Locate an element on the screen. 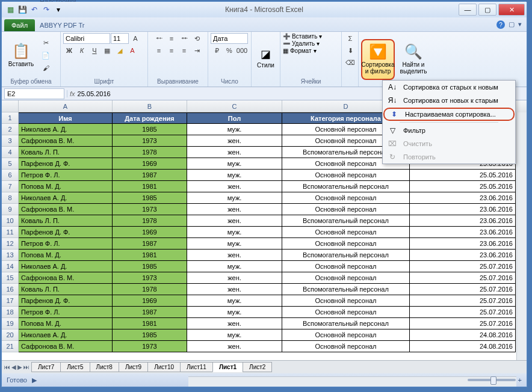  sheet-tab: Лист8 is located at coordinates (105, 367).